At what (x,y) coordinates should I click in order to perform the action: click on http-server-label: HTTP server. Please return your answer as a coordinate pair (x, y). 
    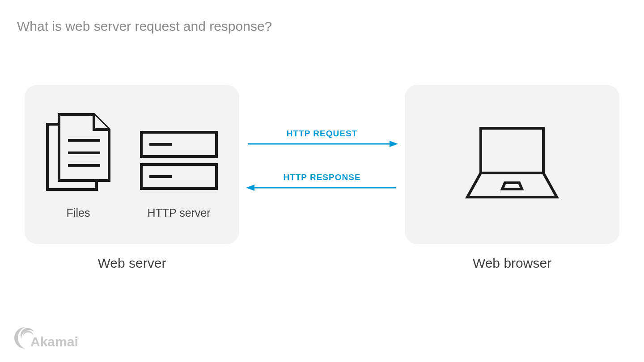
    Looking at the image, I should click on (179, 213).